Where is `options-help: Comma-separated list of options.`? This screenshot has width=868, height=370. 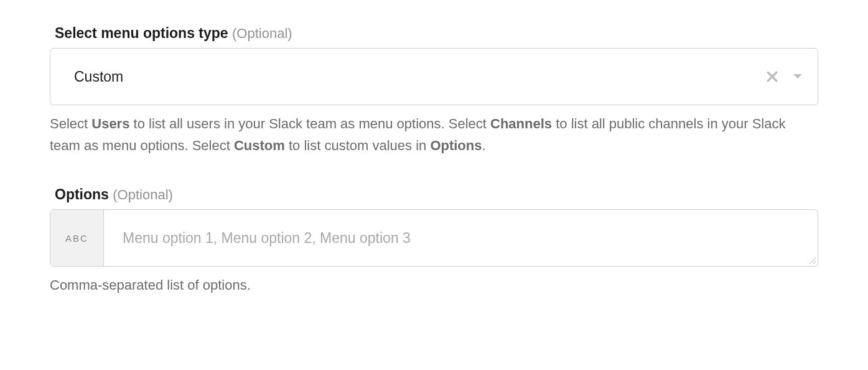 options-help: Comma-separated list of options. is located at coordinates (434, 285).